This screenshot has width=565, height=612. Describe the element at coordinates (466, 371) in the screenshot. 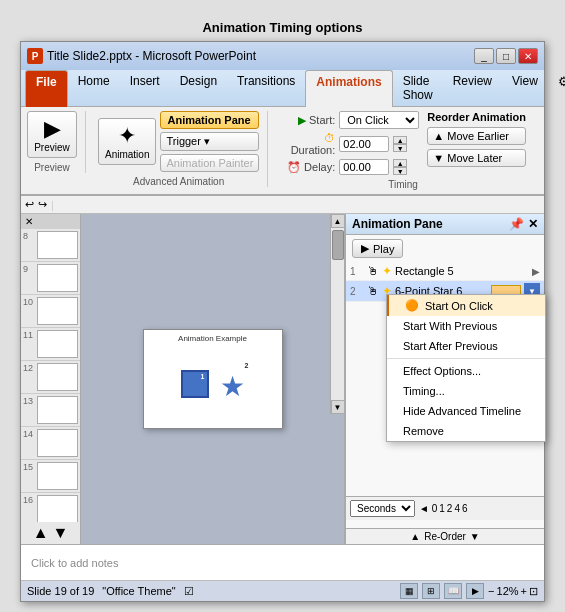

I see `ctx-effect-options: Effect Options...` at that location.